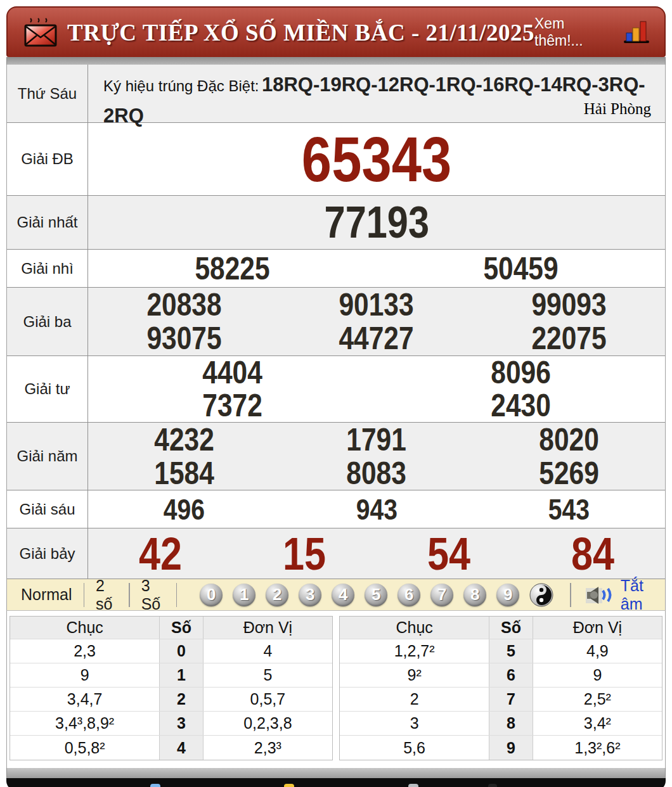 The image size is (672, 787). Describe the element at coordinates (181, 700) in the screenshot. I see `digit-cell: 2` at that location.